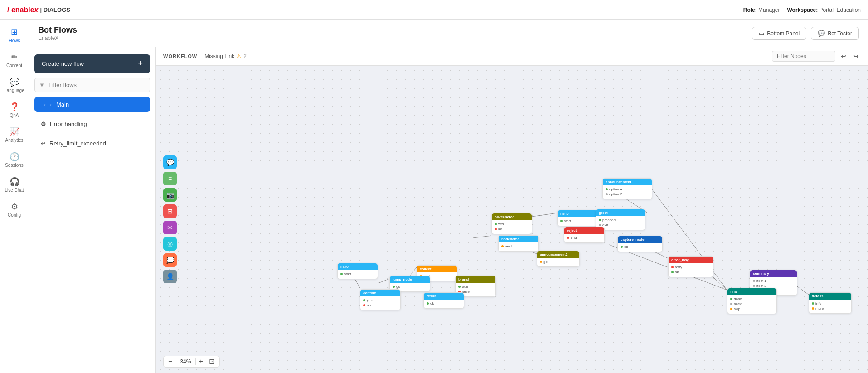  What do you see at coordinates (205, 56) in the screenshot?
I see `canvas-toolbar-left: WORKFLOW Missing Link ⚠ 2` at bounding box center [205, 56].